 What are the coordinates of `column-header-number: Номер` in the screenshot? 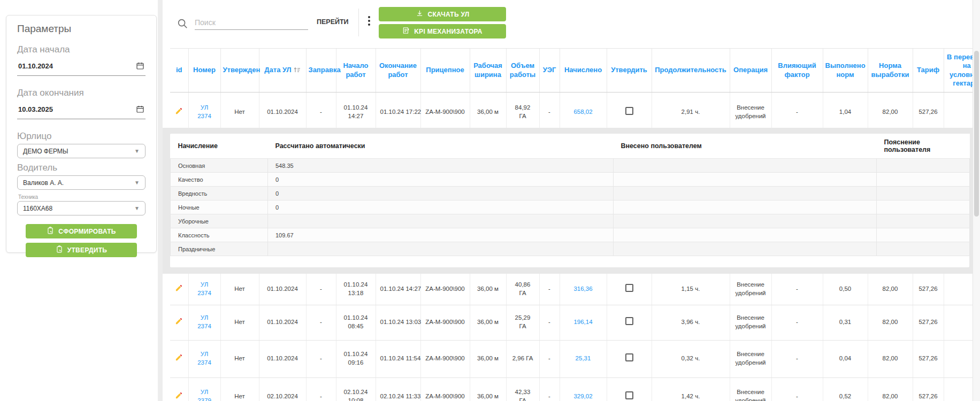 It's located at (204, 71).